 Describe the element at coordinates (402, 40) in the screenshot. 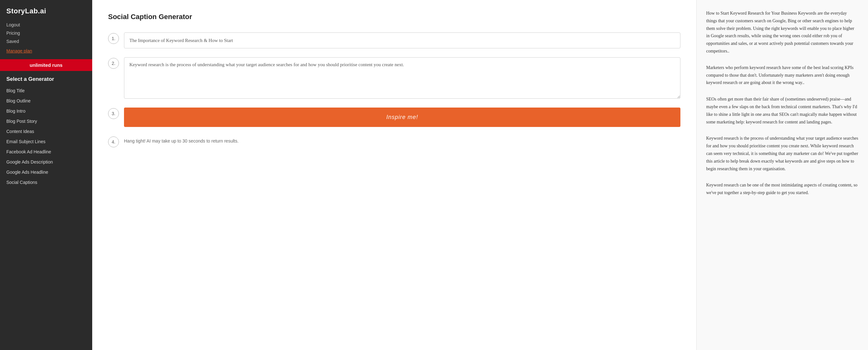

I see `step-1-input` at that location.